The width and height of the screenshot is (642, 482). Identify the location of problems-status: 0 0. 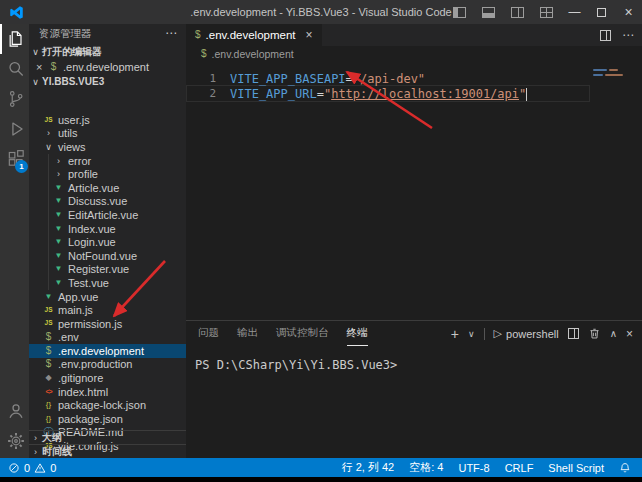
(28, 468).